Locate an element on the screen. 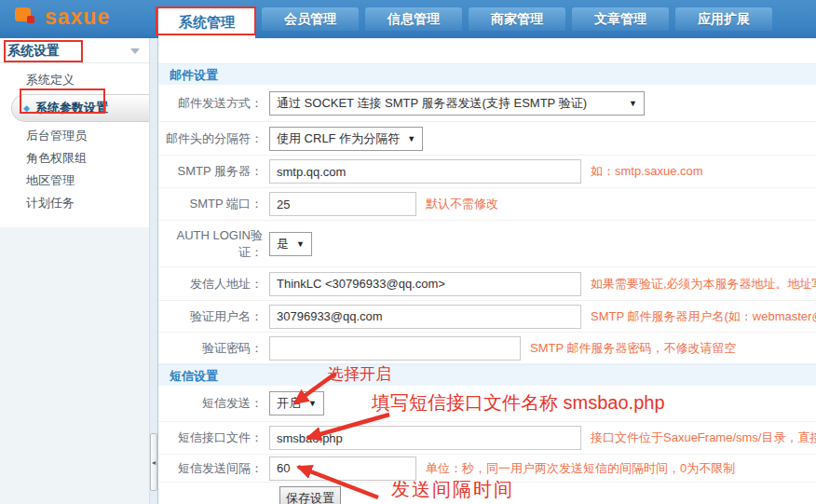 The width and height of the screenshot is (816, 504). form-row-mail-header-separator: 邮件头的分隔符： 使用 CRLF 作为分隔符 ▼ is located at coordinates (487, 139).